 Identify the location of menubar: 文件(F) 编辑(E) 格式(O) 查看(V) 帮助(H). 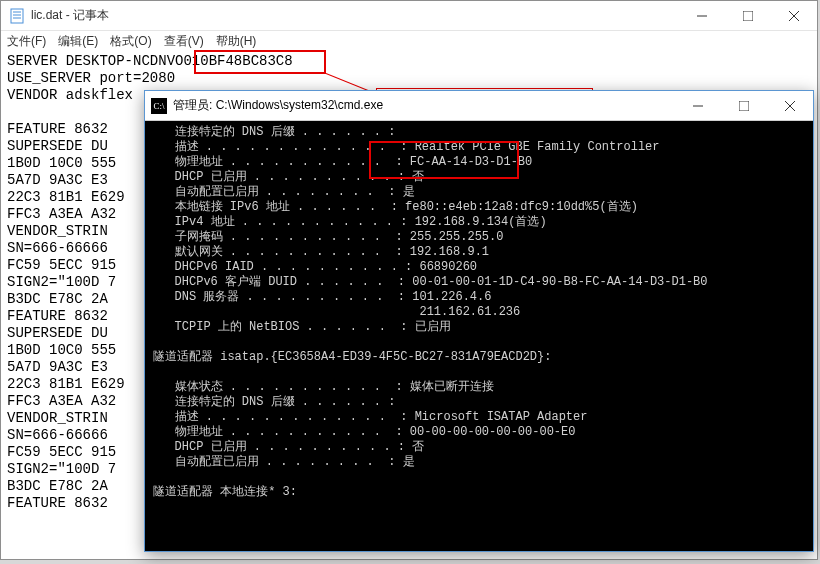
(409, 41).